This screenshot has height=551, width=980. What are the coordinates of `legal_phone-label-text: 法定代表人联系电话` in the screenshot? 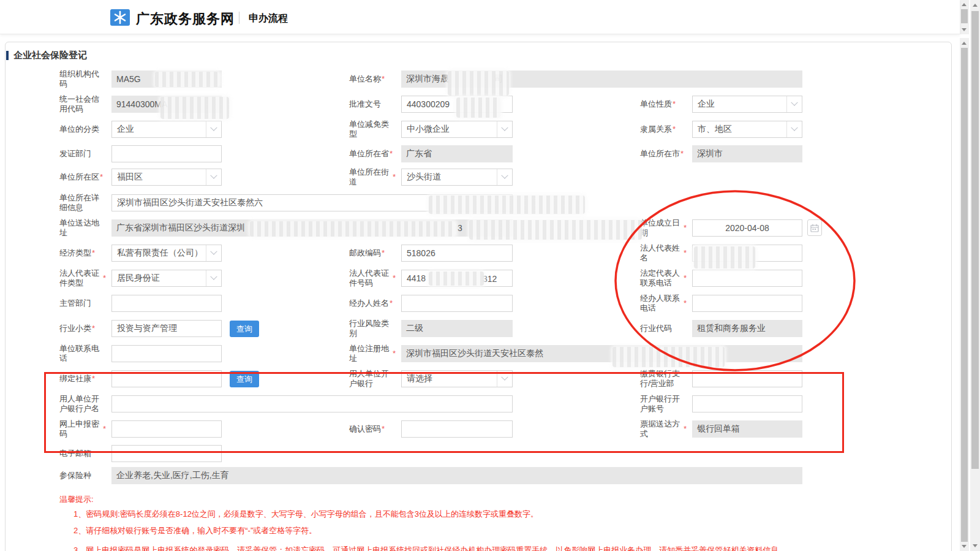 It's located at (662, 278).